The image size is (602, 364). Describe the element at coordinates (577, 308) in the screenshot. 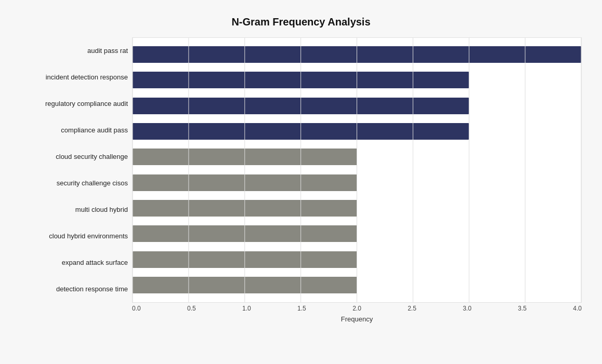

I see `x-tick: 4.0` at that location.